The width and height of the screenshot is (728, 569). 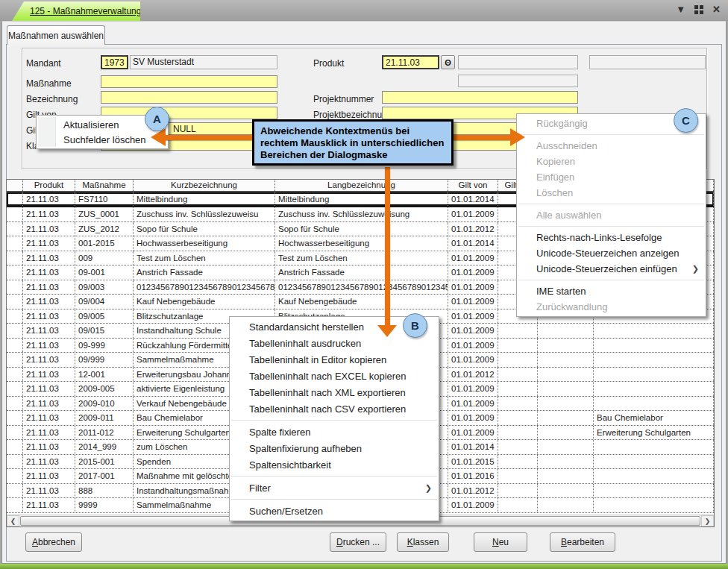 I want to click on menu-item: Spaltensichtbarkeit, so click(x=334, y=465).